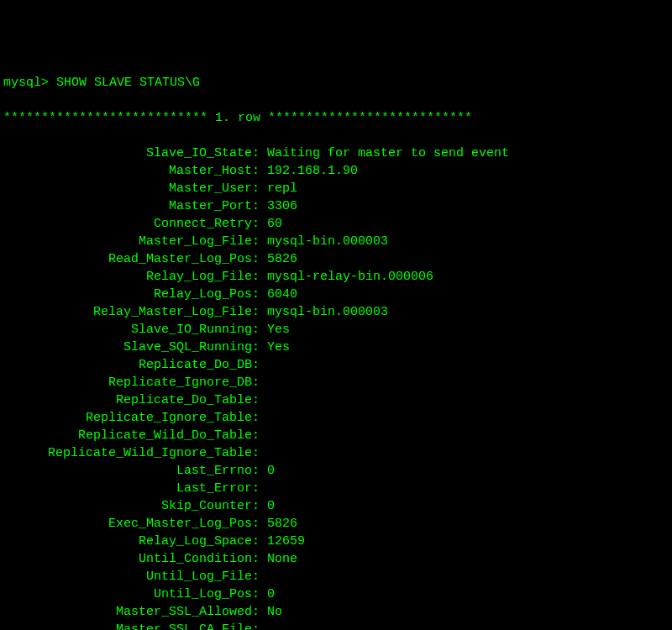  What do you see at coordinates (131, 259) in the screenshot?
I see `field-label: Read_Master_Log_Pos:` at bounding box center [131, 259].